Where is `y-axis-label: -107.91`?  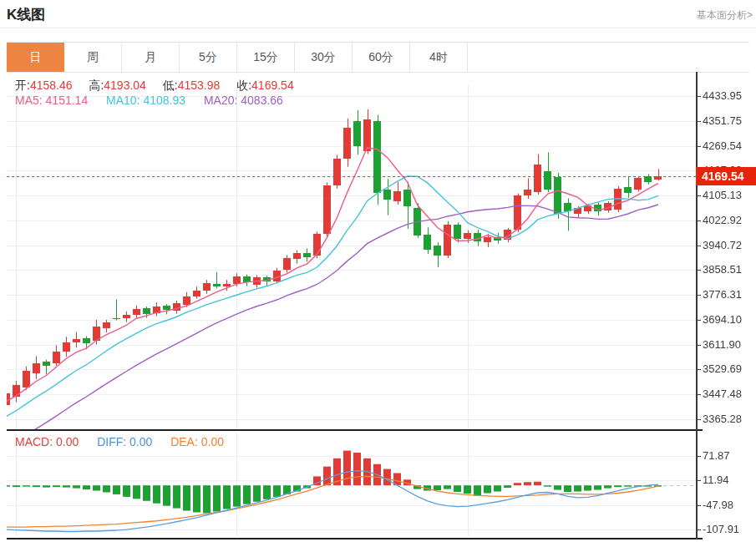 y-axis-label: -107.91 is located at coordinates (721, 529).